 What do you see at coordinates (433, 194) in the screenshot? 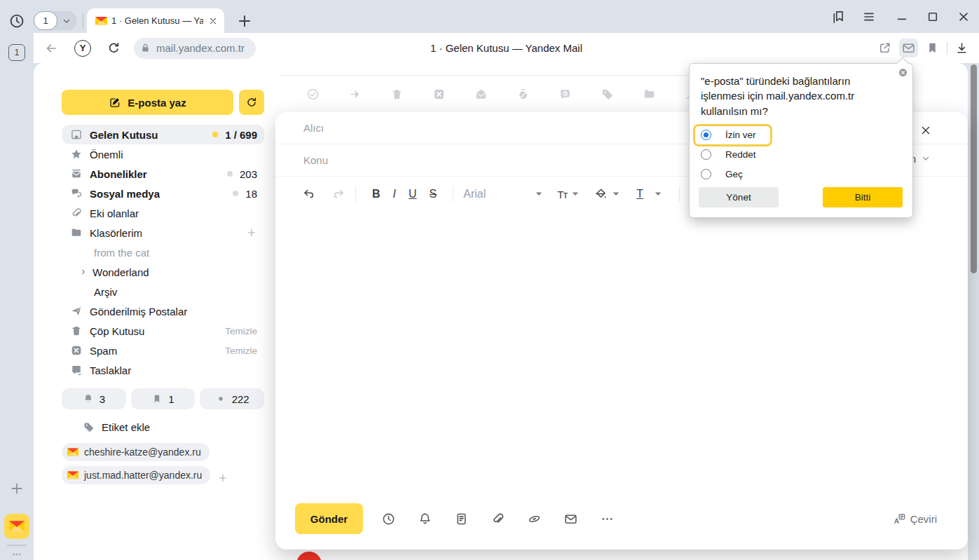
I see `strikethrough-button: S` at bounding box center [433, 194].